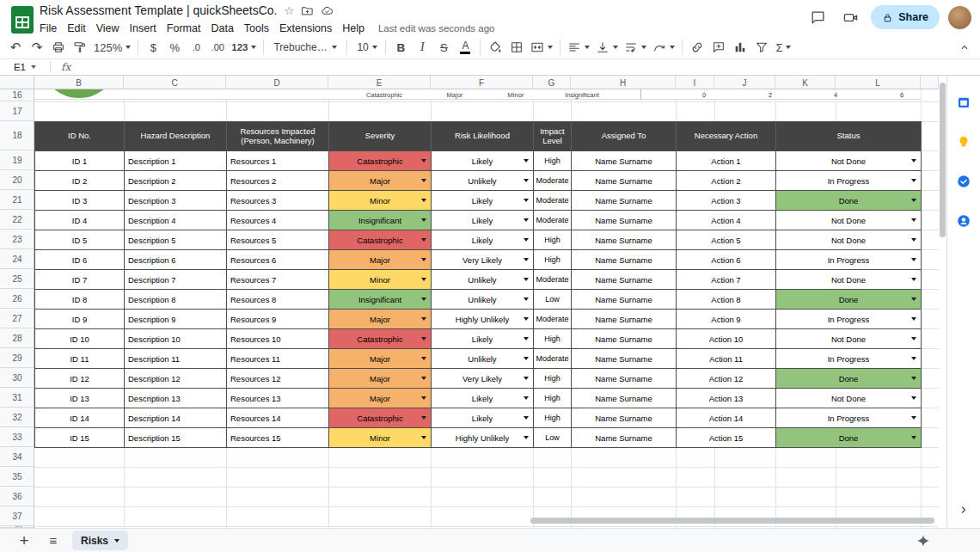  Describe the element at coordinates (726, 439) in the screenshot. I see `cell-action: Action 15` at that location.